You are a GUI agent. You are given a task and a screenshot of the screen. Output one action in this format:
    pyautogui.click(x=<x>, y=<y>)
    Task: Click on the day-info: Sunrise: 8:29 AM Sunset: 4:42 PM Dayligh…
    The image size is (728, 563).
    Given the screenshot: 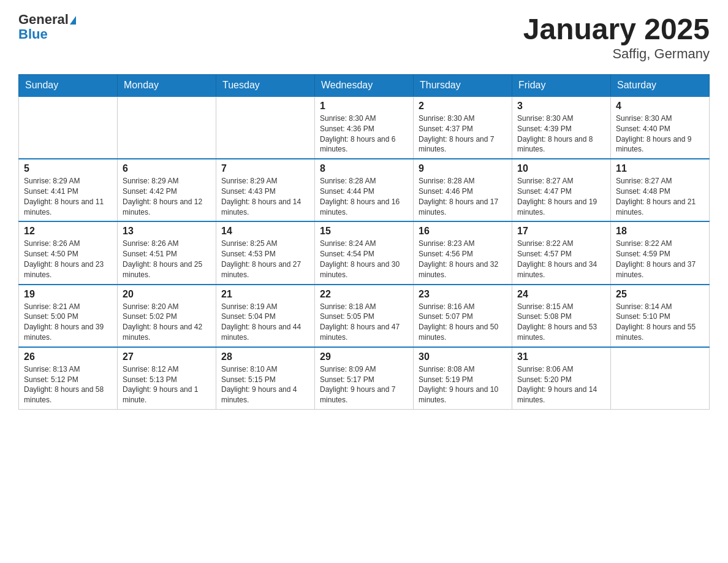 What is the action you would take?
    pyautogui.click(x=167, y=196)
    